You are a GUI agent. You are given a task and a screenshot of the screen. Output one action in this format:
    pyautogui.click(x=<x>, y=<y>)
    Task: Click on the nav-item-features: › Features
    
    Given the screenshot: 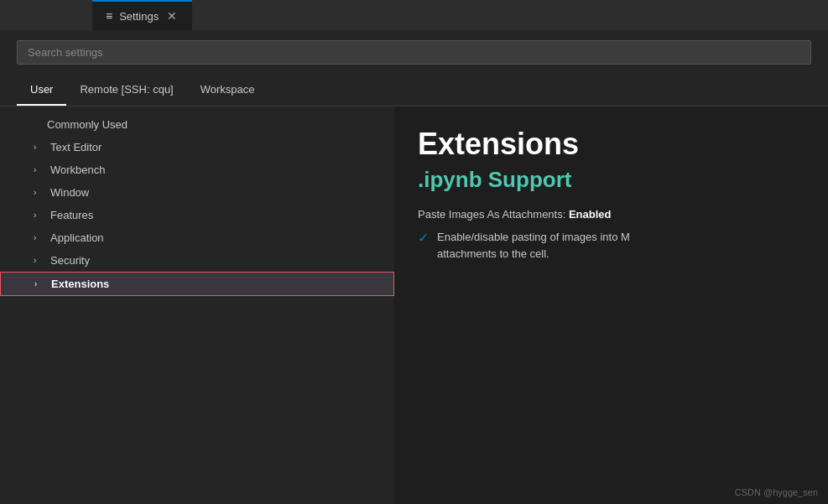 What is the action you would take?
    pyautogui.click(x=197, y=215)
    